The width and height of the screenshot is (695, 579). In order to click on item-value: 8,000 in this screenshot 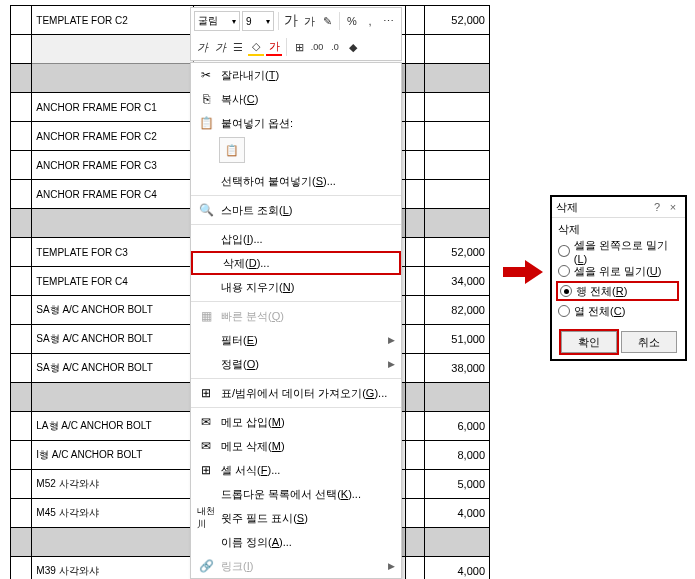, I will do `click(458, 456)`.